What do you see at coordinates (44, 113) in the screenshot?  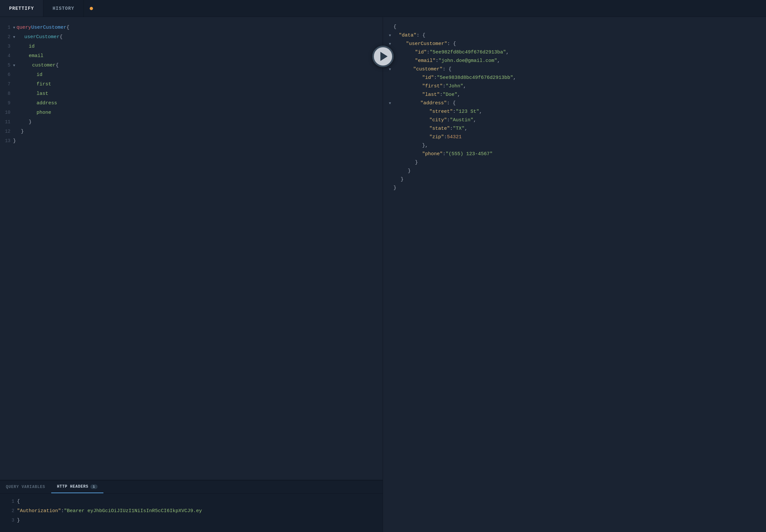 I see `token: phone` at bounding box center [44, 113].